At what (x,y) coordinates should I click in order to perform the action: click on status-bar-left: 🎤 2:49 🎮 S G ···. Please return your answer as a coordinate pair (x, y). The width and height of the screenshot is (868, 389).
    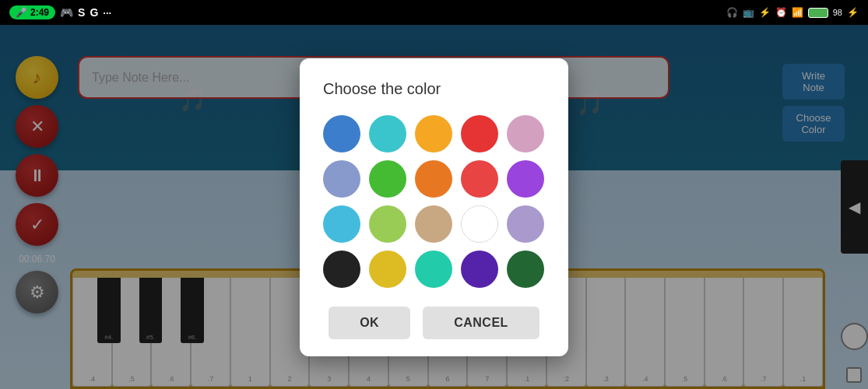
    Looking at the image, I should click on (61, 12).